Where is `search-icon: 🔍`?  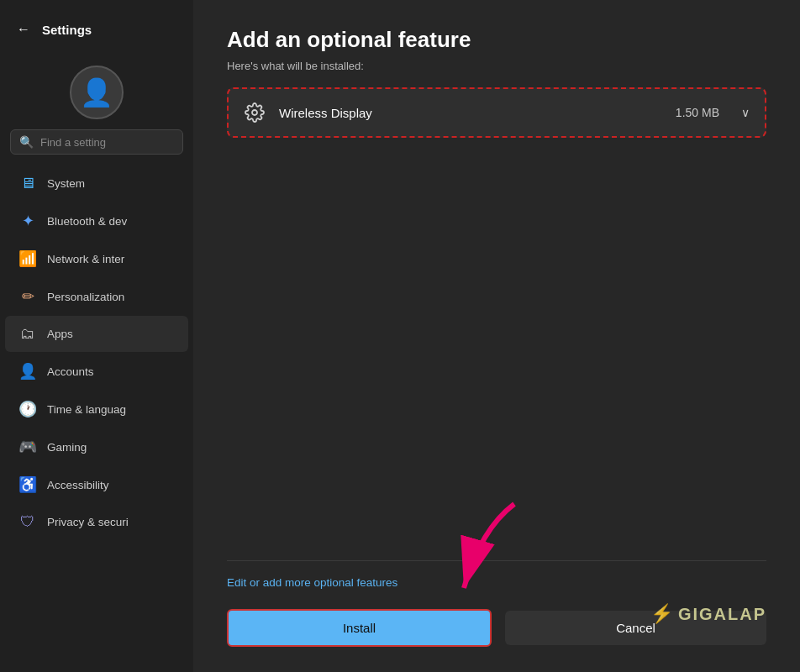
search-icon: 🔍 is located at coordinates (27, 142).